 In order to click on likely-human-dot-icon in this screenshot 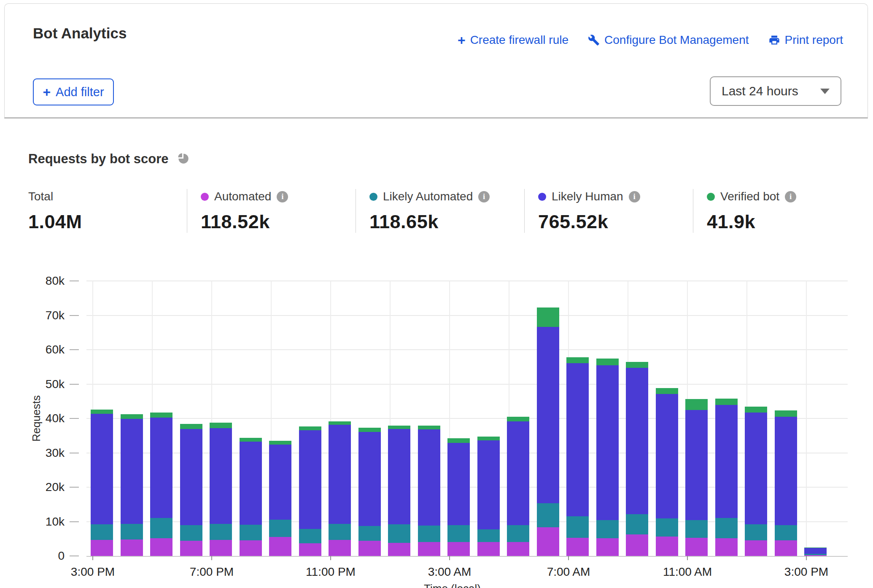, I will do `click(542, 197)`.